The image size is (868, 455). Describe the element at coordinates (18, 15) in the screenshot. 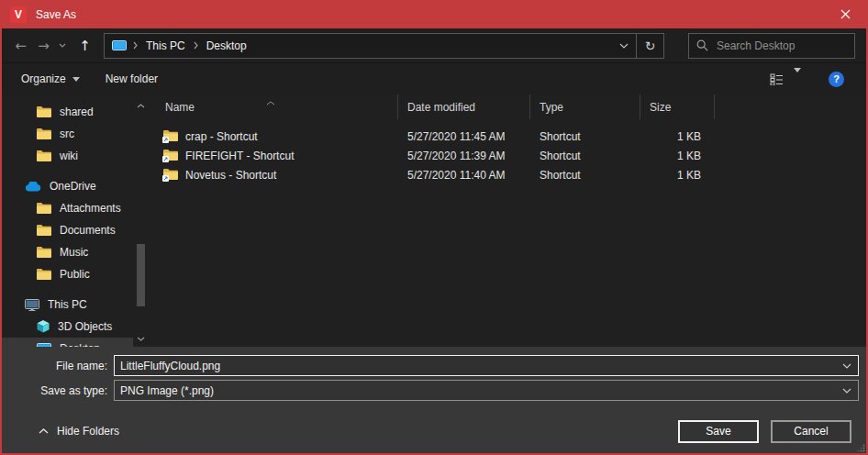

I see `vivaldi-logo-icon: V` at that location.